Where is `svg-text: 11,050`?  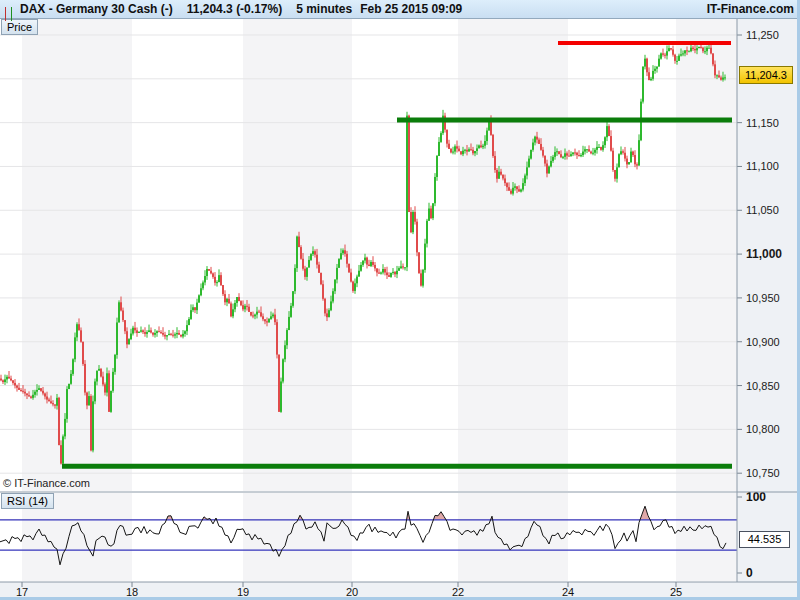
svg-text: 11,050 is located at coordinates (762, 210).